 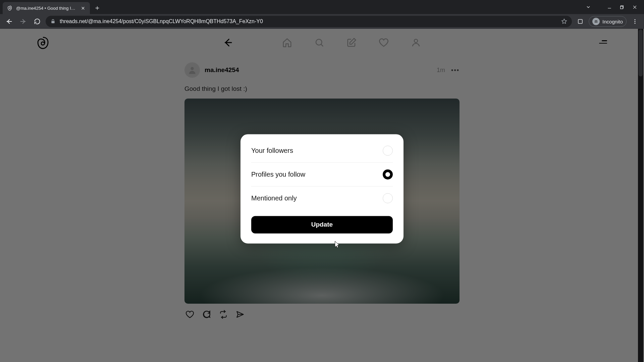 I want to click on url-text: threads.net/@ma.ine4254/post/C0yiSGBLnpq…, so click(x=309, y=21).